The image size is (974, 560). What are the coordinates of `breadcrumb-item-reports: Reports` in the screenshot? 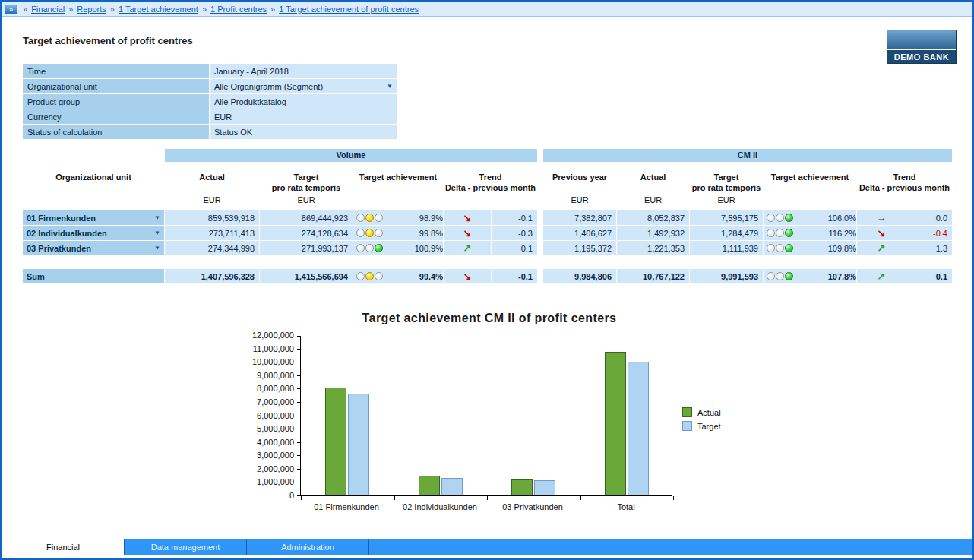 It's located at (91, 9).